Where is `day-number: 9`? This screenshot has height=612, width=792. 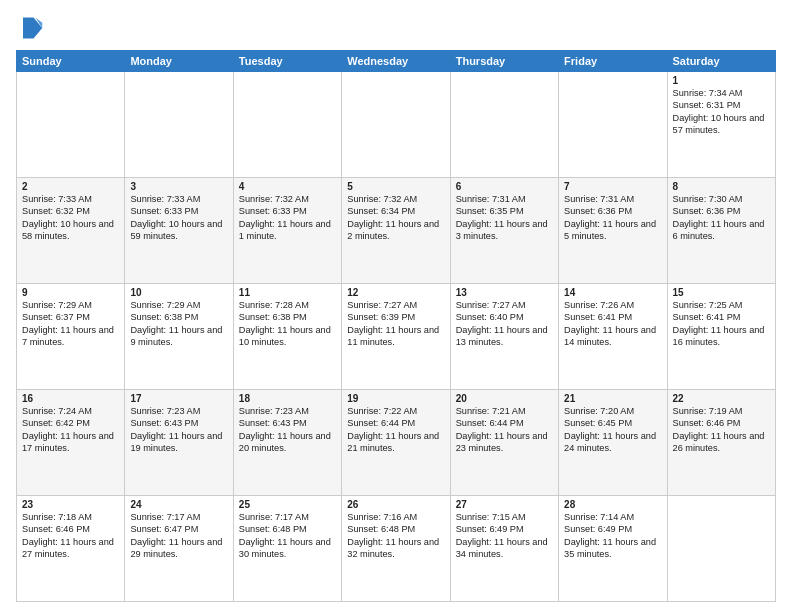 day-number: 9 is located at coordinates (70, 292).